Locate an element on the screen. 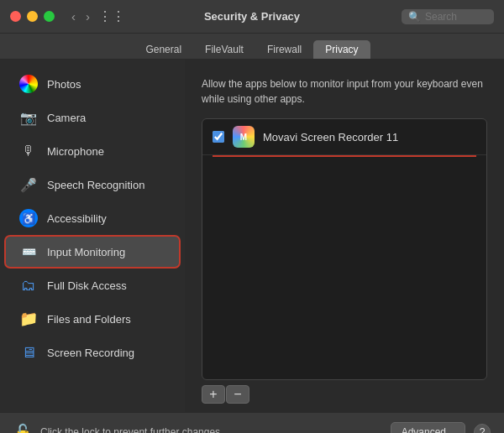 The height and width of the screenshot is (433, 504). app-underline is located at coordinates (344, 156).